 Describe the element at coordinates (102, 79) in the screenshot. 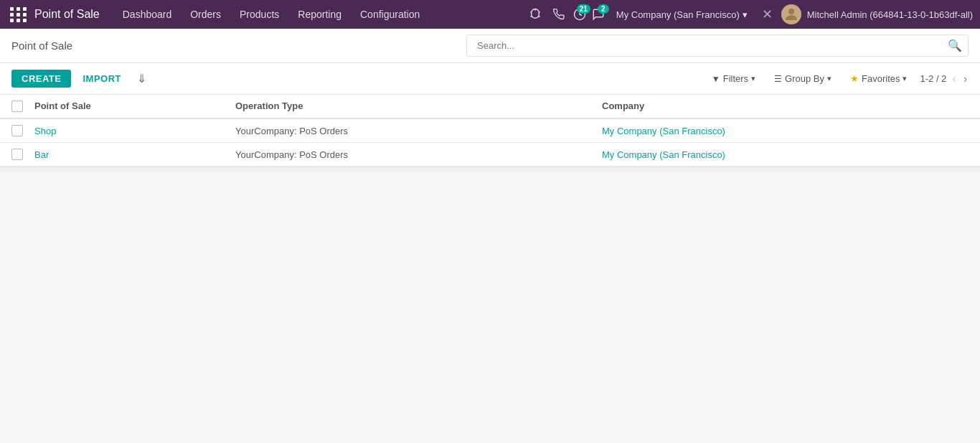

I see `import-button: IMPORT` at that location.